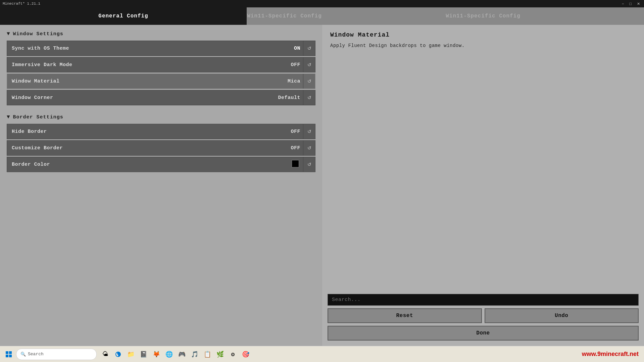 The width and height of the screenshot is (644, 362). Describe the element at coordinates (611, 354) in the screenshot. I see `watermark: www.9minecraft.net` at that location.